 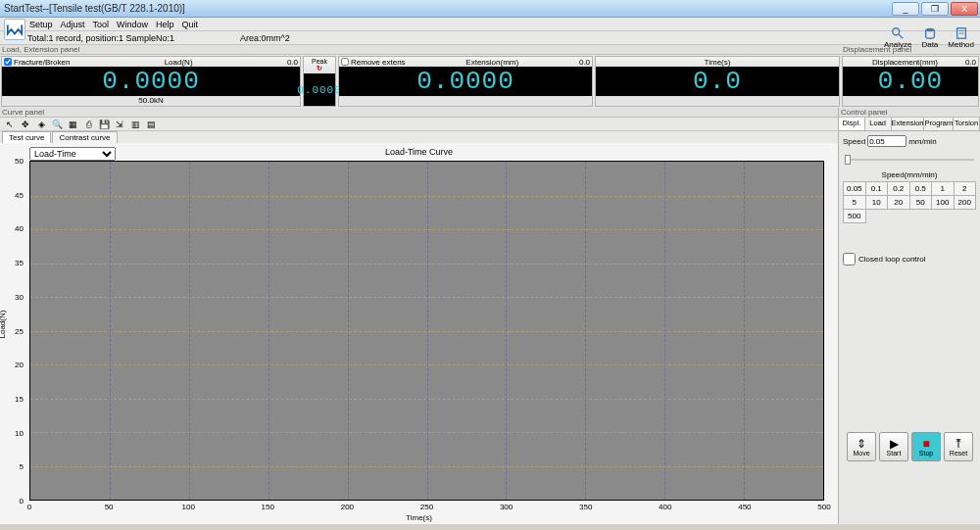 I want to click on speed-preset-cell: 0.05, so click(x=855, y=189).